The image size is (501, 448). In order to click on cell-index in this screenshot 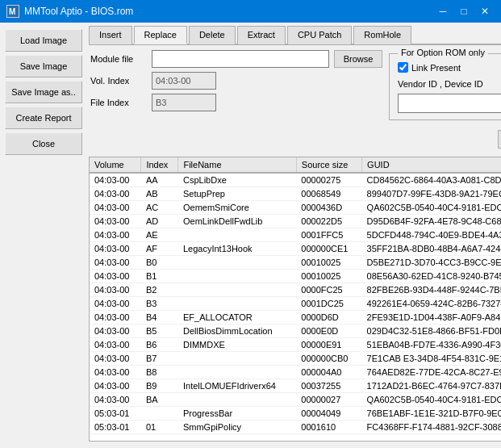, I will do `click(160, 413)`.